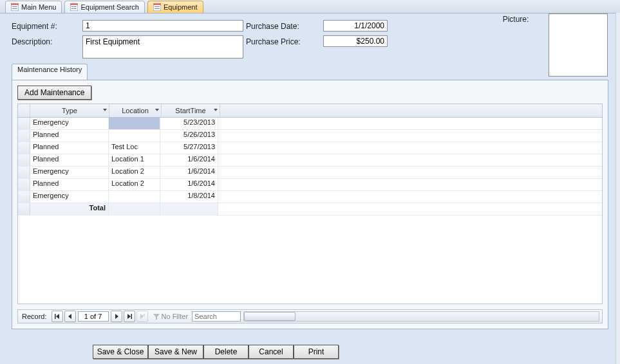 This screenshot has width=620, height=364. I want to click on cancel-button: Cancel, so click(271, 352).